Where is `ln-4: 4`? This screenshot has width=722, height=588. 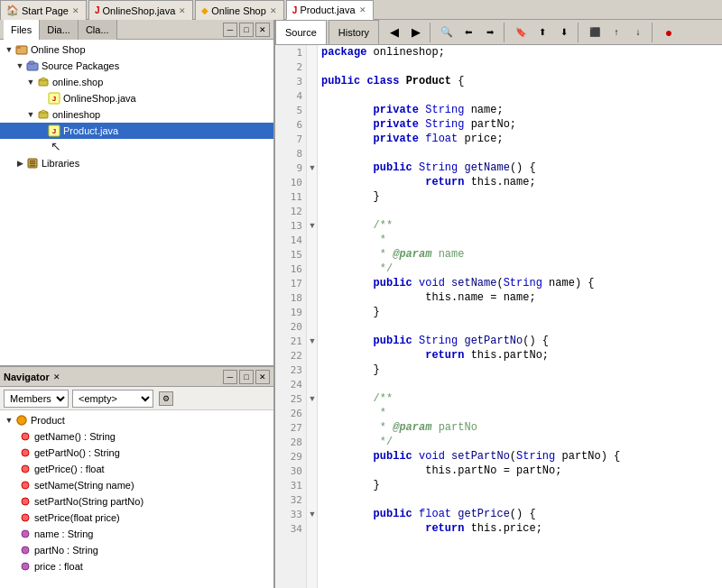
ln-4: 4 is located at coordinates (291, 96).